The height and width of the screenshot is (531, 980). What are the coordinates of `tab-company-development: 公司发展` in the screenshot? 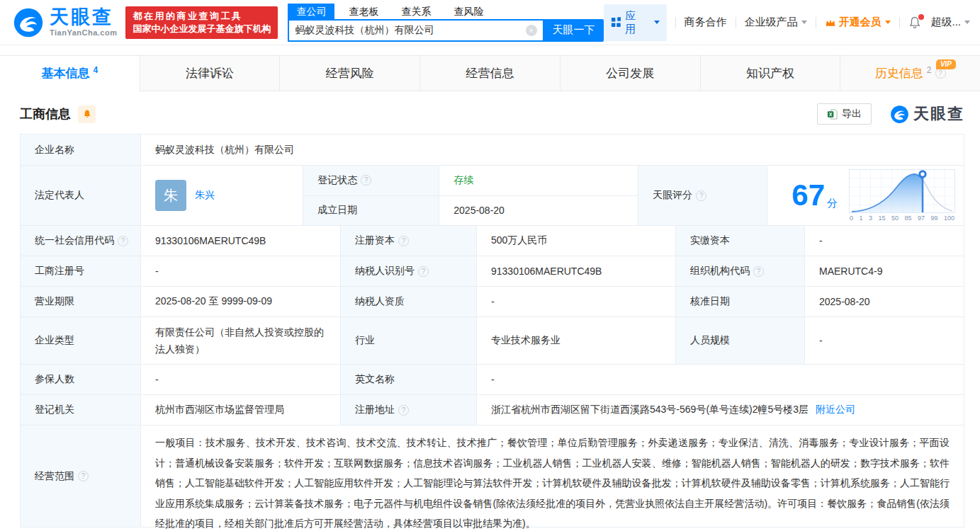 It's located at (631, 74).